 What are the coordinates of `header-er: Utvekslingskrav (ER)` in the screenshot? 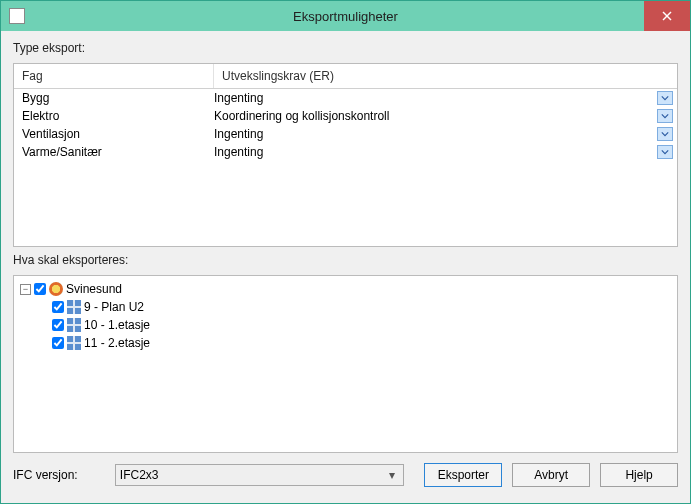 It's located at (446, 76).